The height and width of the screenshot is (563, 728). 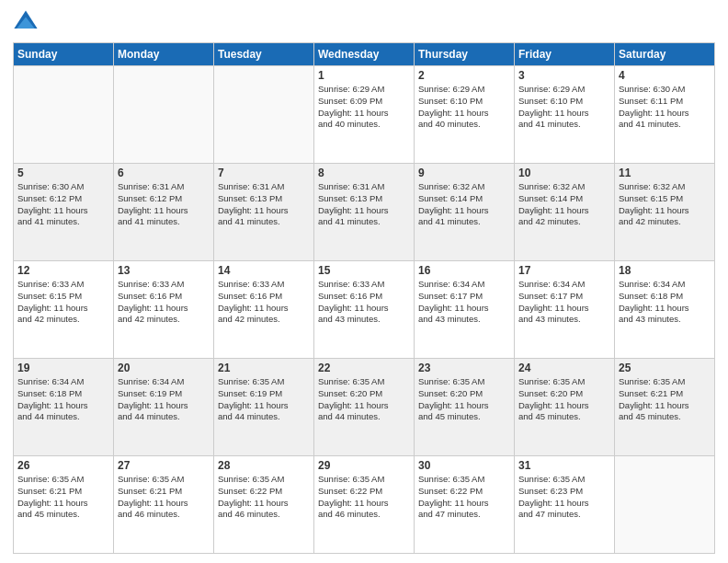 I want to click on day-info: Sunrise: 6:33 AM Sunset: 6:15 PM Dayligh…, so click(x=63, y=302).